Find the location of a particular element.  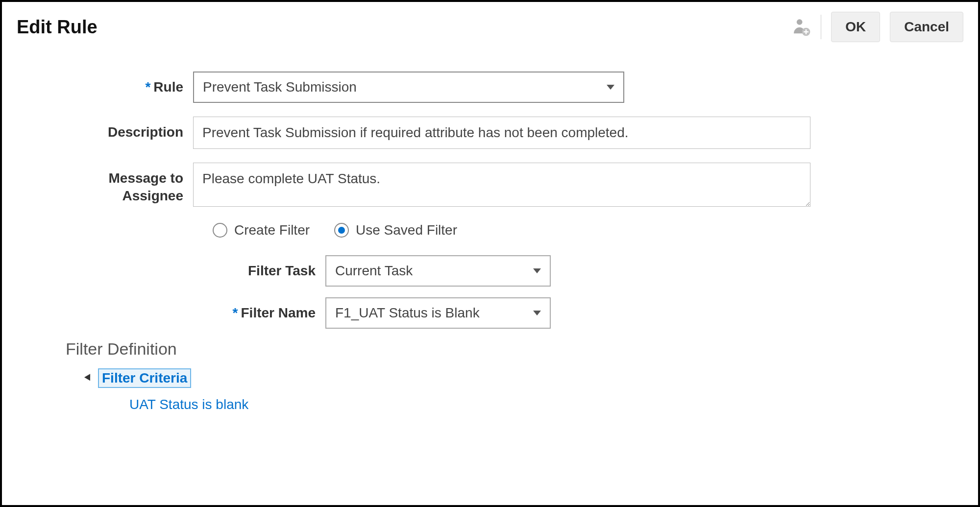

description-row: Description is located at coordinates (514, 133).